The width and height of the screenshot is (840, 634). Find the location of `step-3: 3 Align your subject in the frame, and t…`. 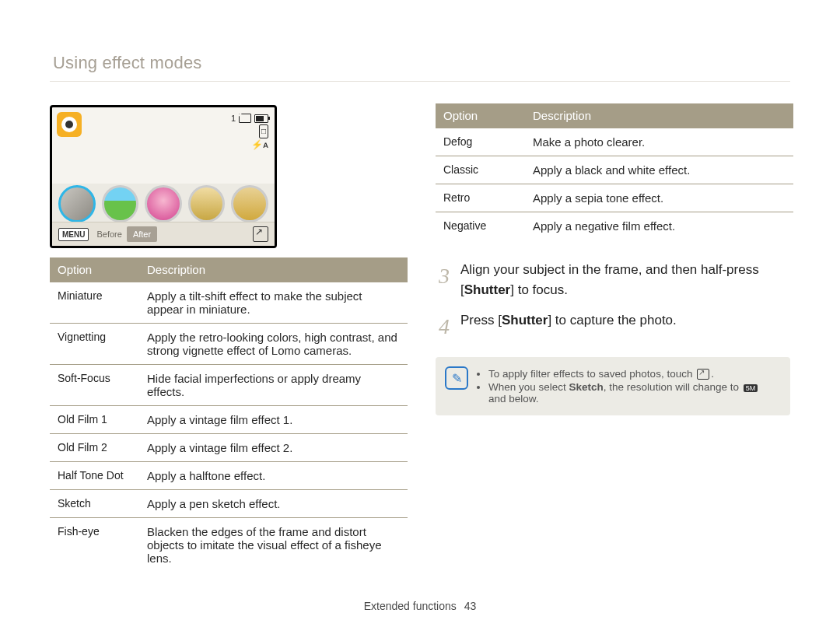

step-3: 3 Align your subject in the frame, and t… is located at coordinates (613, 280).